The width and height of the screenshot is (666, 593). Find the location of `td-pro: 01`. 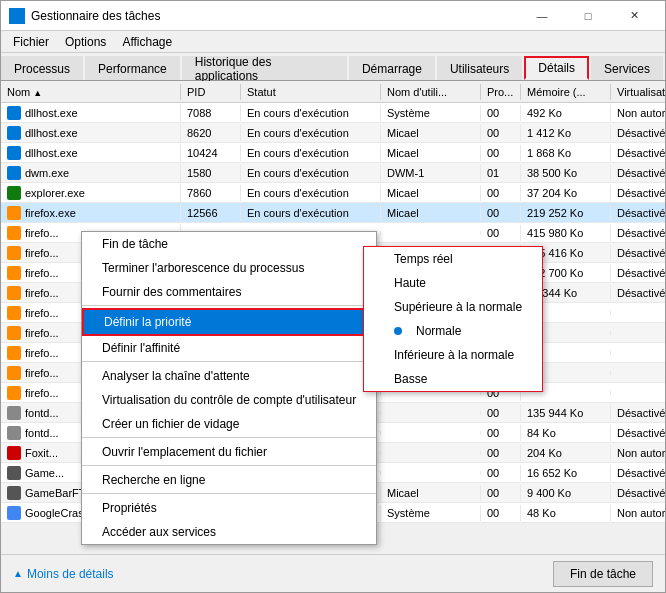

td-pro: 01 is located at coordinates (501, 173).